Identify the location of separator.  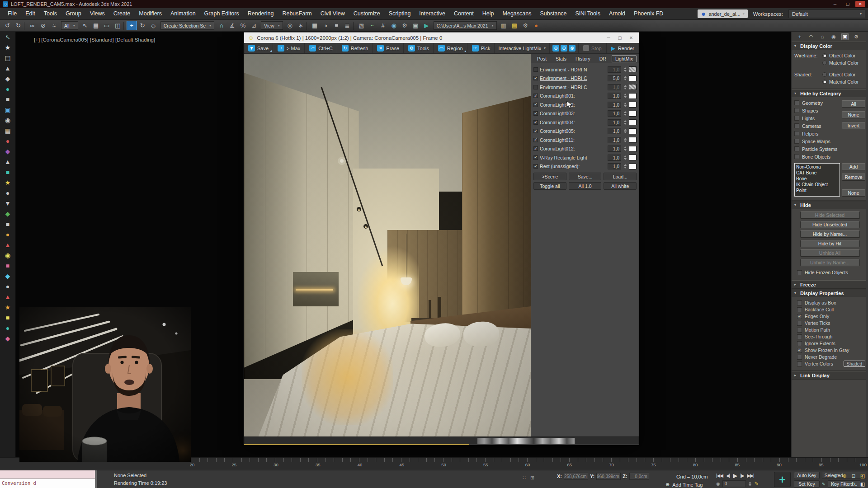
(354, 26).